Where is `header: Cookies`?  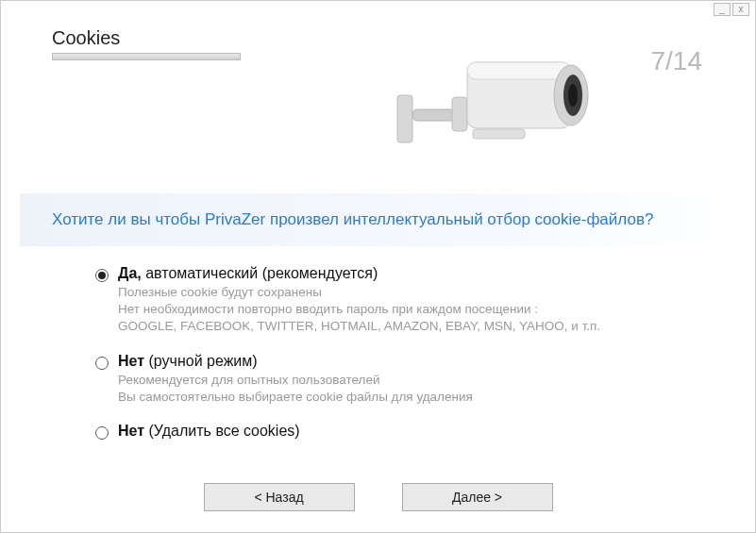 header: Cookies is located at coordinates (146, 43).